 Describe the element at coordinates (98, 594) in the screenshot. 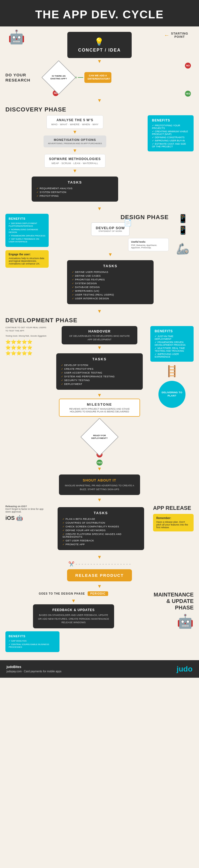

I see `periodic-badge: PERIODIC` at that location.